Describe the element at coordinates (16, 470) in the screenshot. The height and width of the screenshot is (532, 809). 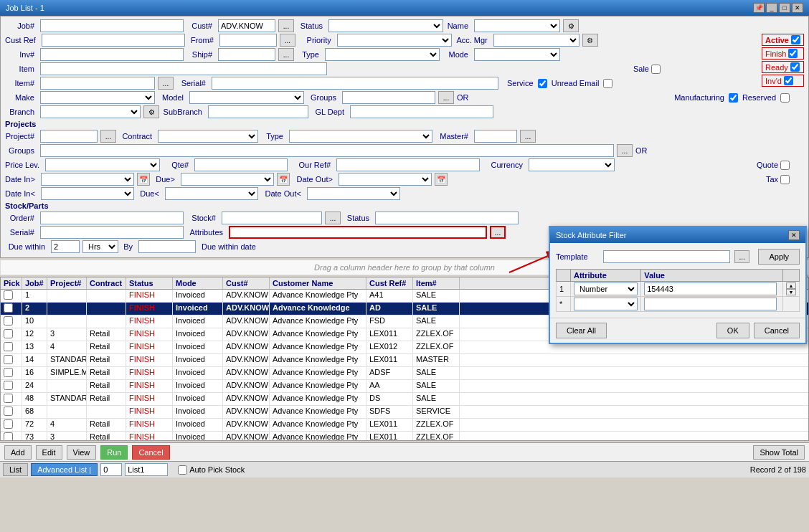
I see `list-tab: List` at that location.